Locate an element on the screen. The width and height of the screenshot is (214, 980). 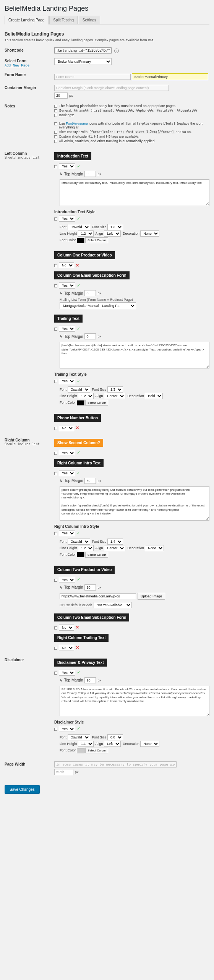
rc-intro-margin-input is located at coordinates (90, 481).